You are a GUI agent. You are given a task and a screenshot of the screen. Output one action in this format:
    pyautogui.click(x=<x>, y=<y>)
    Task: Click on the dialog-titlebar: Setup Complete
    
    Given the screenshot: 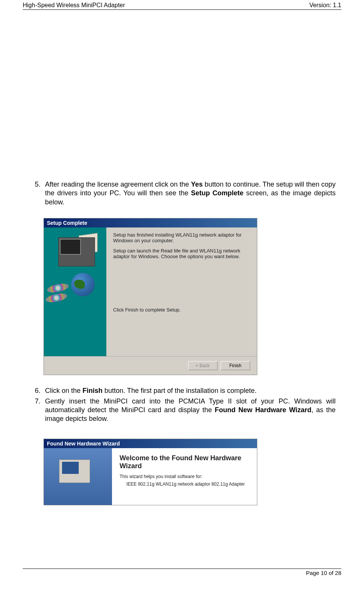 What is the action you would take?
    pyautogui.click(x=151, y=223)
    